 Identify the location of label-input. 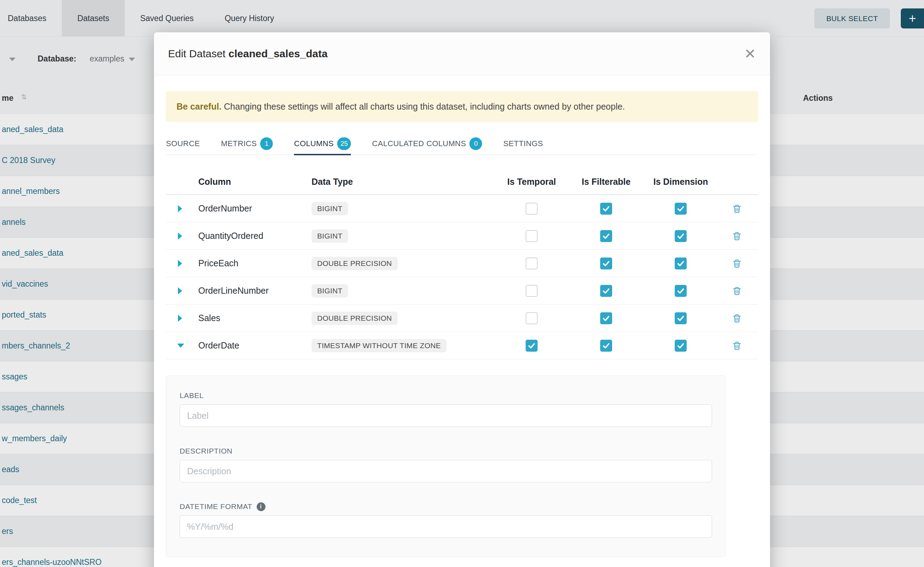
(446, 416).